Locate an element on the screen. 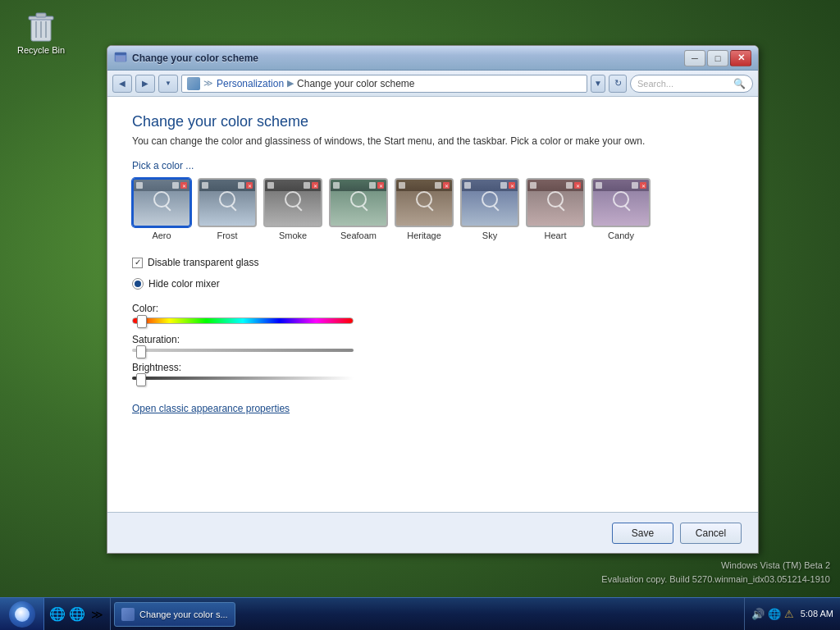 The width and height of the screenshot is (840, 630). swatch-label-aero: Aero is located at coordinates (161, 235).